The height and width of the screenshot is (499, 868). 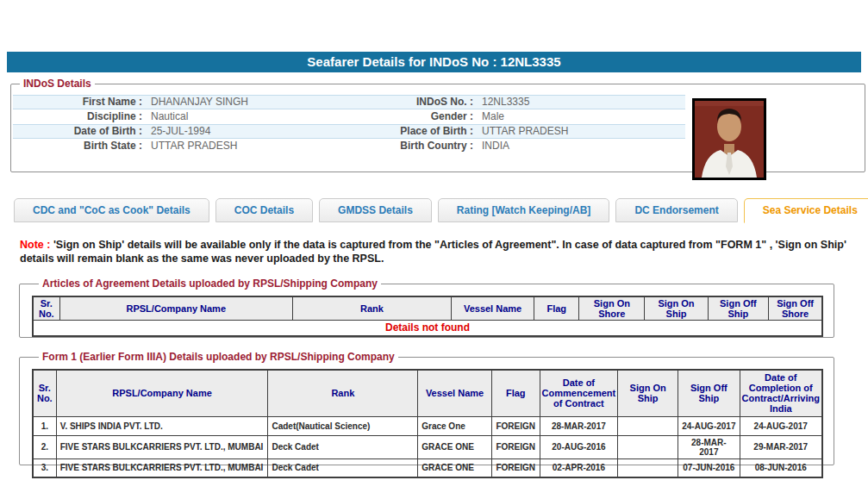 I want to click on date-of-completion: 24-AUG-2017, so click(x=781, y=426).